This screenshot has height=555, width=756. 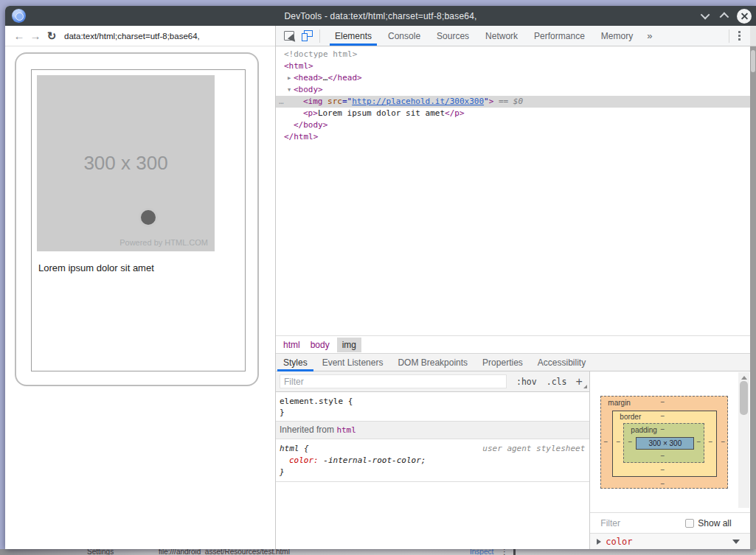 I want to click on dom-body-close: </body>, so click(x=513, y=125).